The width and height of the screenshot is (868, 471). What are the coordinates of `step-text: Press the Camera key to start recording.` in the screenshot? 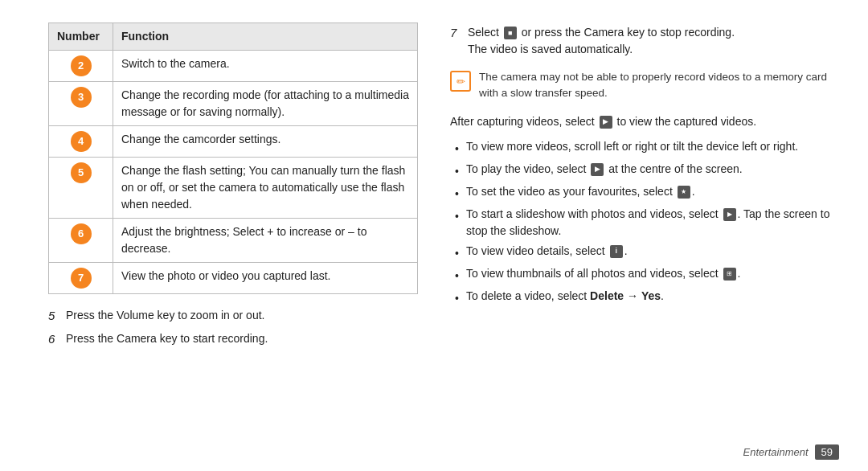 It's located at (167, 339).